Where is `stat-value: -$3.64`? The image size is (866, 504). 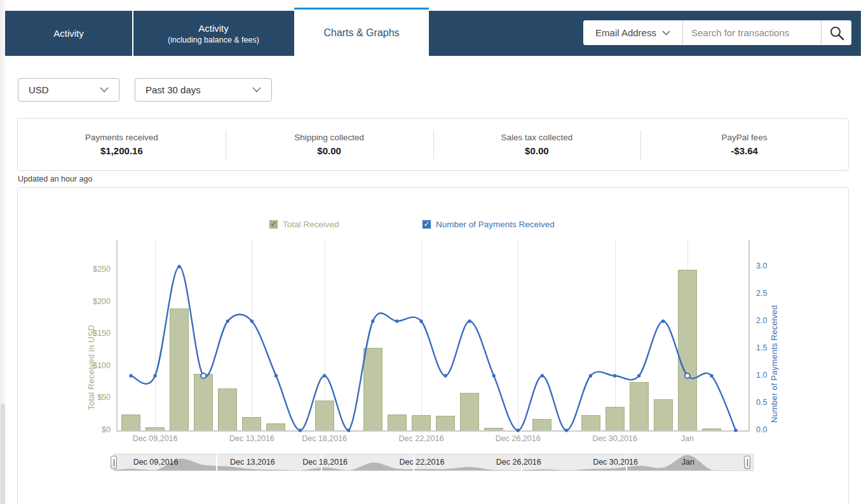
stat-value: -$3.64 is located at coordinates (745, 151).